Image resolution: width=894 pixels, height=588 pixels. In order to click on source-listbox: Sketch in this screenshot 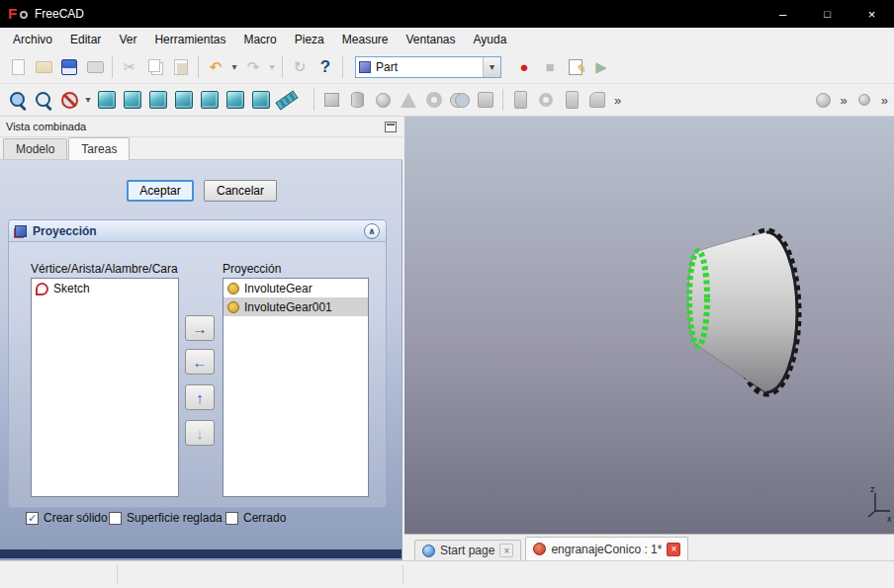, I will do `click(105, 387)`.